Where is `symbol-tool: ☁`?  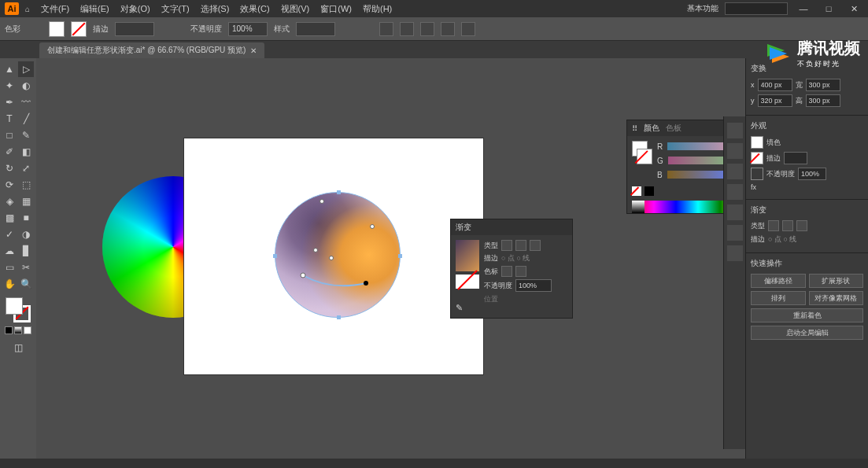
symbol-tool: ☁ is located at coordinates (9, 251).